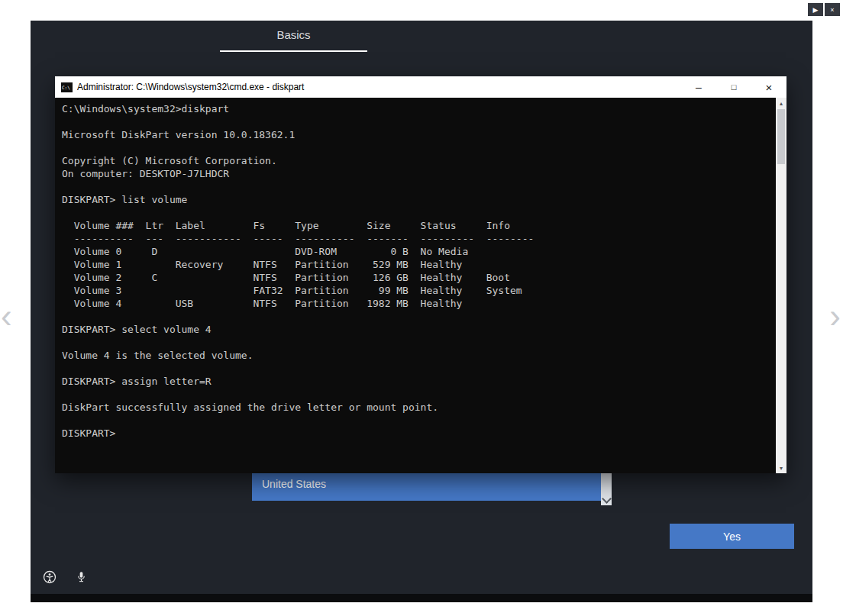 The width and height of the screenshot is (843, 616). What do you see at coordinates (816, 9) in the screenshot?
I see `play-button: ▶` at bounding box center [816, 9].